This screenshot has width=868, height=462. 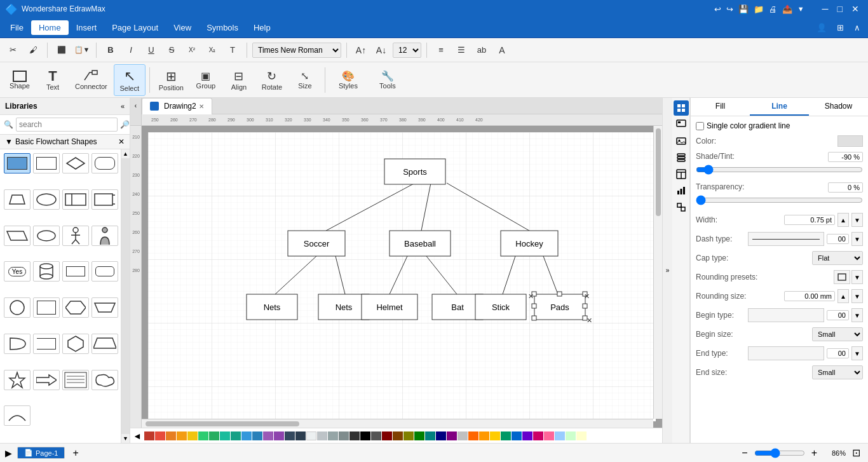 What do you see at coordinates (407, 50) in the screenshot?
I see `font-size-select: 12 8910111416` at bounding box center [407, 50].